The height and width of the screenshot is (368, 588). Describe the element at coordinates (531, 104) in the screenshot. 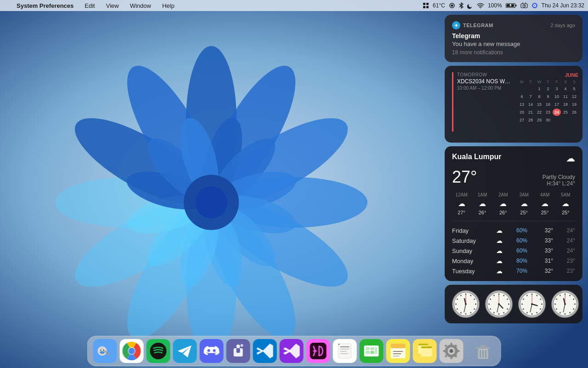

I see `calendar-day: 14` at that location.